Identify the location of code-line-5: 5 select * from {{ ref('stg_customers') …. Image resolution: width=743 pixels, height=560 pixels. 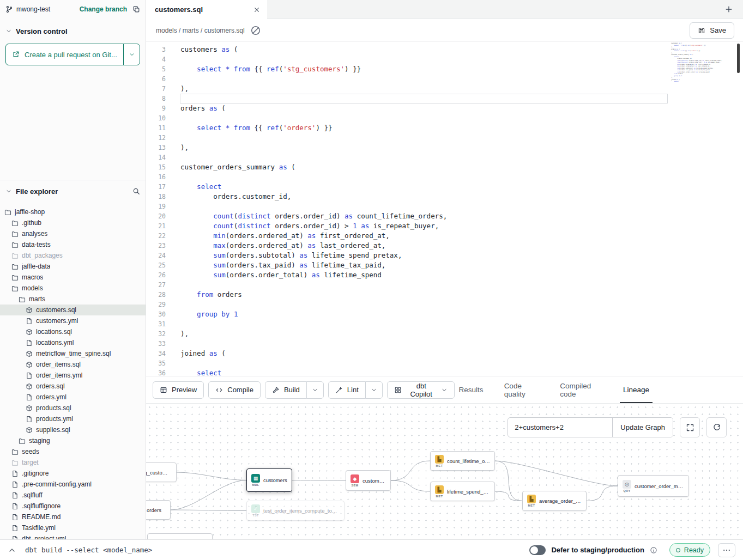
(445, 69).